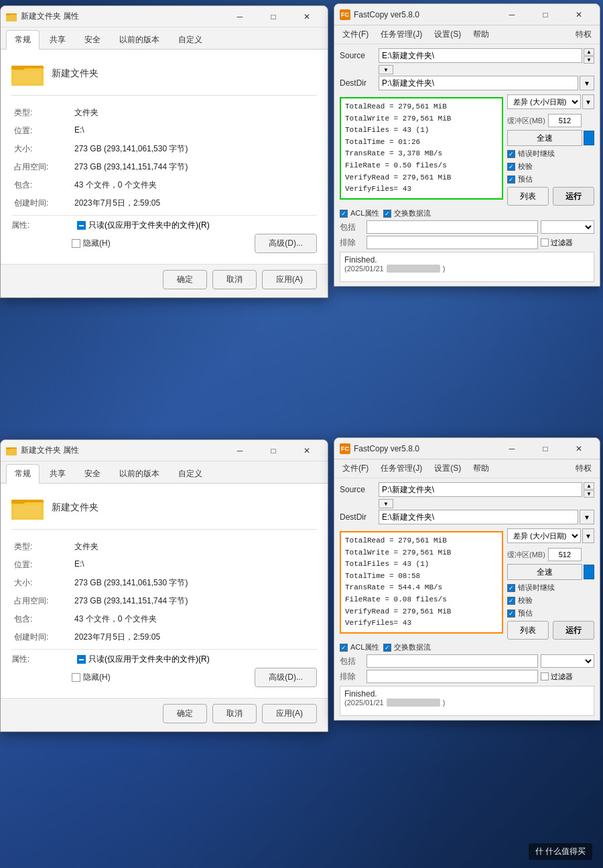  I want to click on bl-advanced-button: 高级(D)..., so click(285, 678).